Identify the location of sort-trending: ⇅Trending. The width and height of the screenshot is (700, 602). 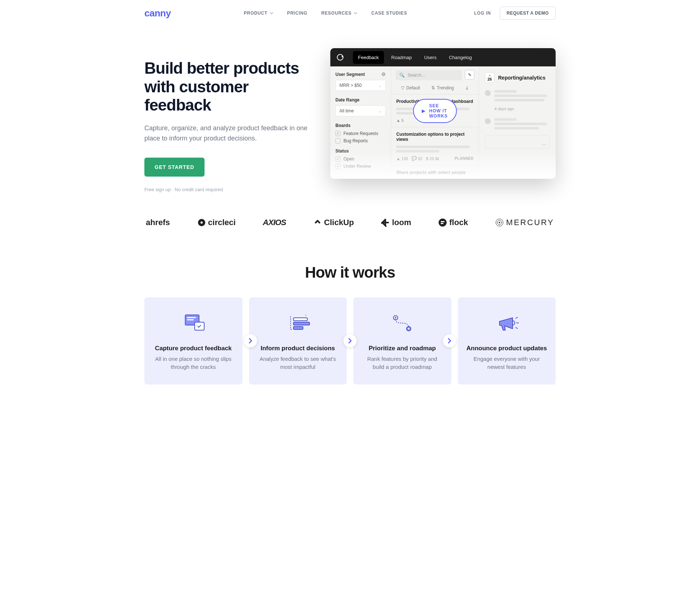
(443, 88).